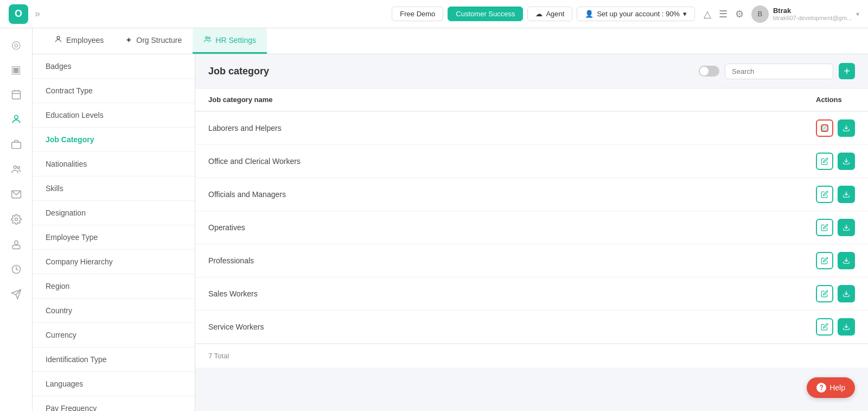 The width and height of the screenshot is (868, 411). I want to click on row-name: Laborers and Helpers, so click(499, 128).